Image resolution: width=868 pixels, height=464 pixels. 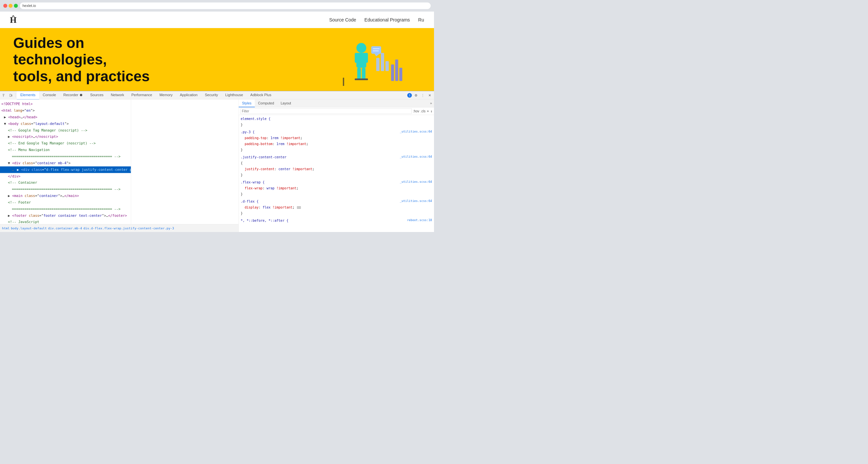 What do you see at coordinates (28, 95) in the screenshot?
I see `tab-elements: Elements` at bounding box center [28, 95].